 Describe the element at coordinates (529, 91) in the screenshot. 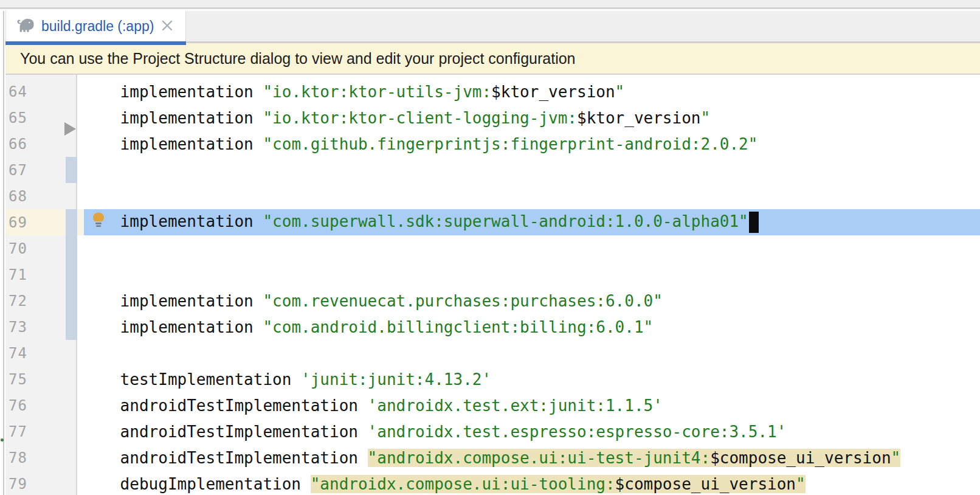

I see `code-line: implementation "io.ktor:ktor-utils-jvm:$…` at that location.